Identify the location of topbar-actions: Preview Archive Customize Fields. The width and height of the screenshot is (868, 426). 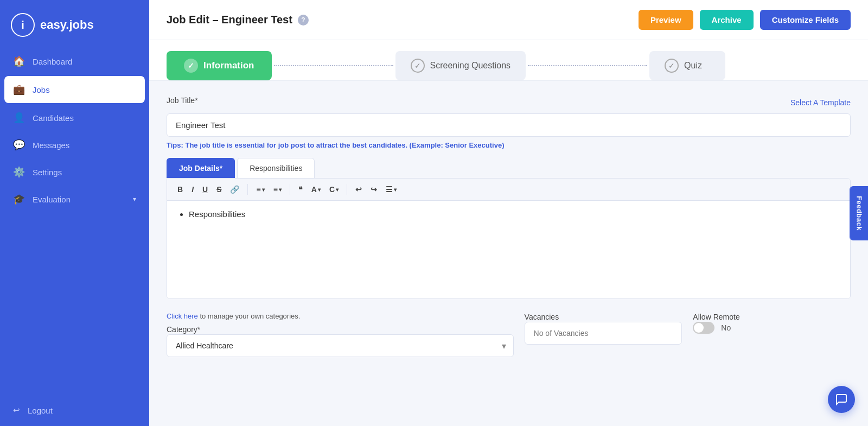
(744, 20).